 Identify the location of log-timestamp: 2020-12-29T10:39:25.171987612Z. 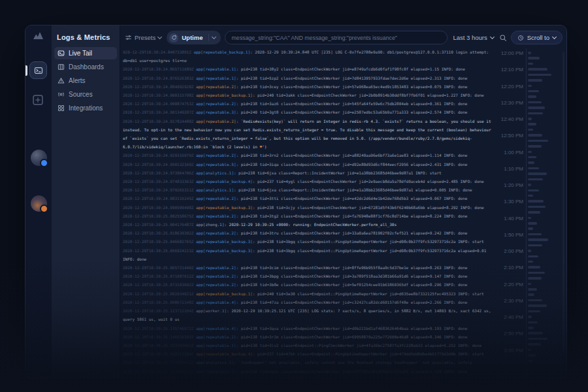
(158, 362).